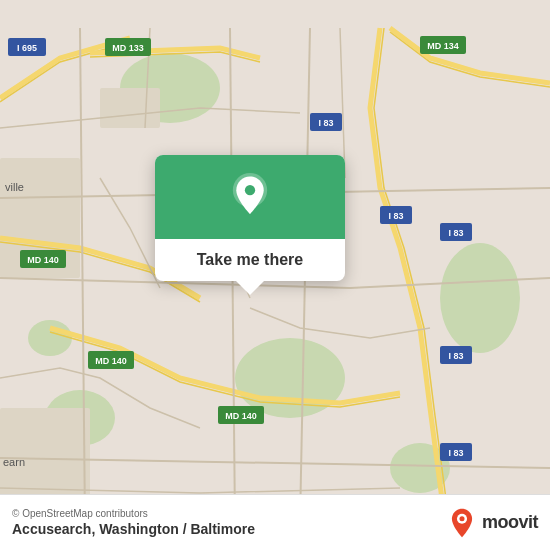 This screenshot has height=550, width=550. What do you see at coordinates (250, 260) in the screenshot?
I see `popup-label: Take me there` at bounding box center [250, 260].